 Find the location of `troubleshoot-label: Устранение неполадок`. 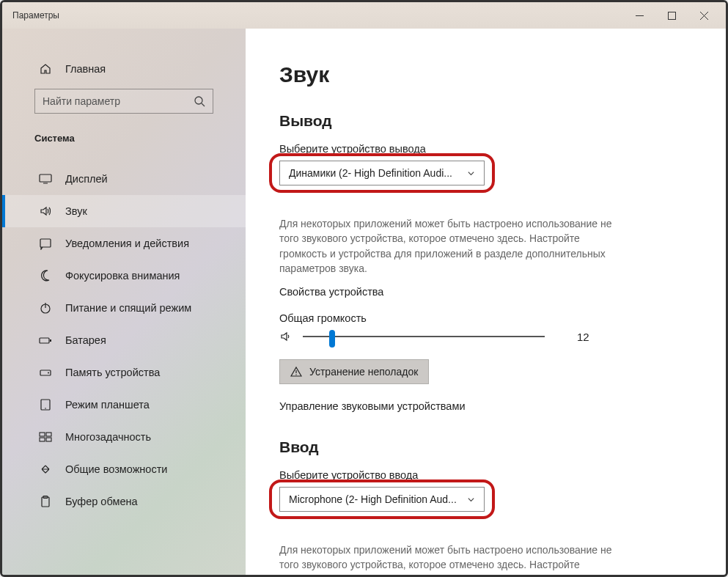

troubleshoot-label: Устранение неполадок is located at coordinates (364, 372).